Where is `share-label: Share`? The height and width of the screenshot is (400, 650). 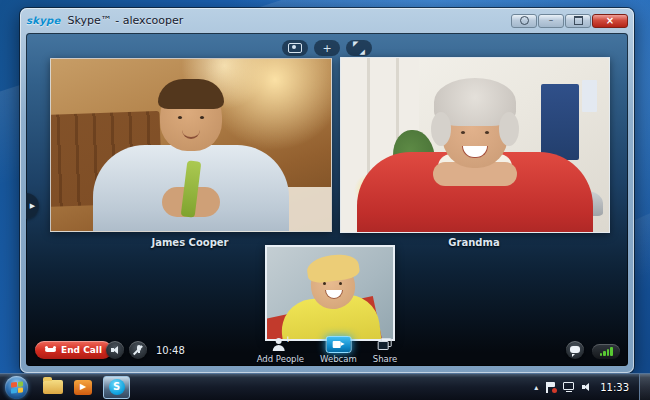
share-label: Share is located at coordinates (386, 359).